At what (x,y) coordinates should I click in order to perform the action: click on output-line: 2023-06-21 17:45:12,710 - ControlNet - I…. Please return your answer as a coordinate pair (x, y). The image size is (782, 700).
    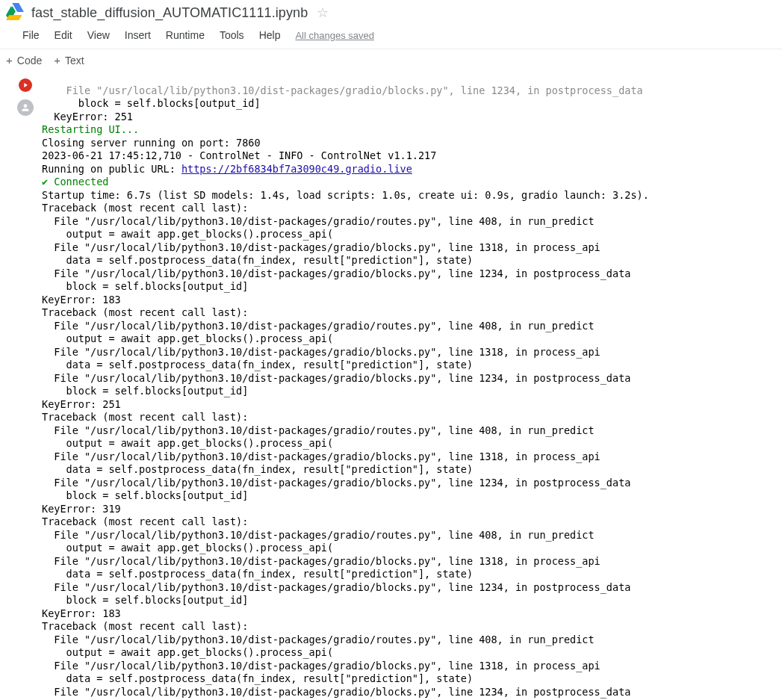
    Looking at the image, I should click on (239, 155).